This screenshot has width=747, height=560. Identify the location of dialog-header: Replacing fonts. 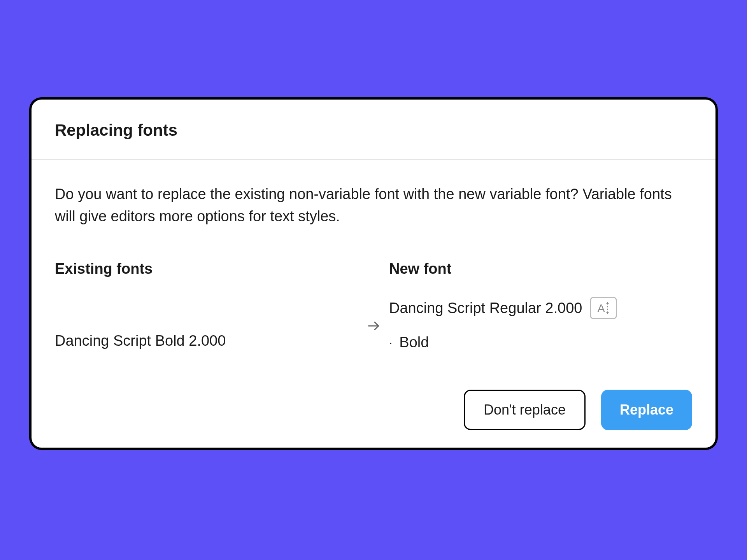
(374, 130).